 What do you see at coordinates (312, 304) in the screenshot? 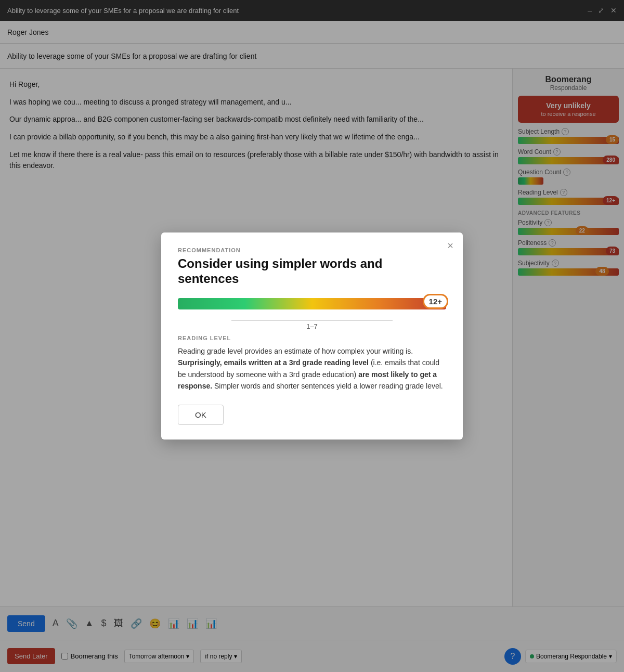
I see `reading-bar` at bounding box center [312, 304].